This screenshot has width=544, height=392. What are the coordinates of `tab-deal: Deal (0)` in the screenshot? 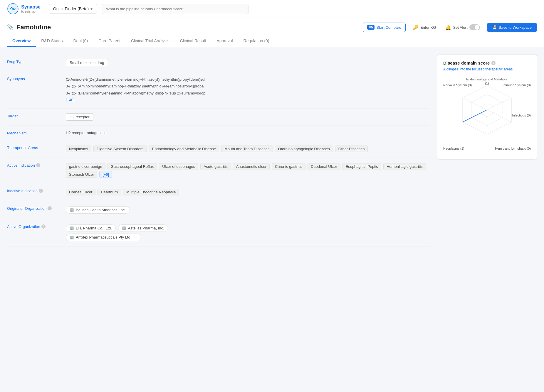 It's located at (80, 41).